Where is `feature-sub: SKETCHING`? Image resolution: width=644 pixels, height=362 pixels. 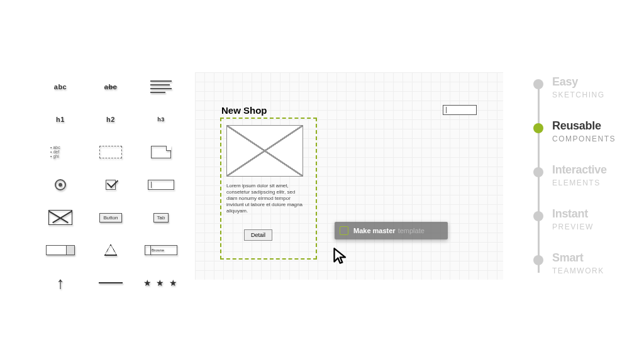
feature-sub: SKETCHING is located at coordinates (579, 95).